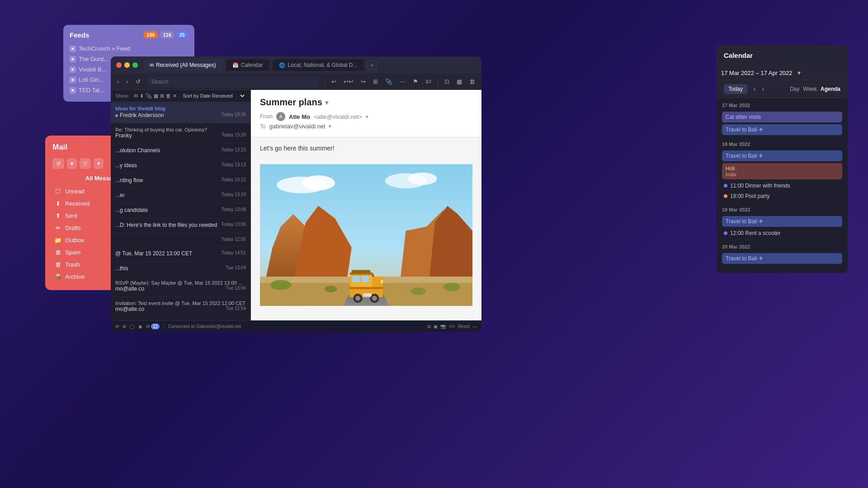 Image resolution: width=868 pixels, height=488 pixels. Describe the element at coordinates (233, 82) in the screenshot. I see `search-input` at that location.